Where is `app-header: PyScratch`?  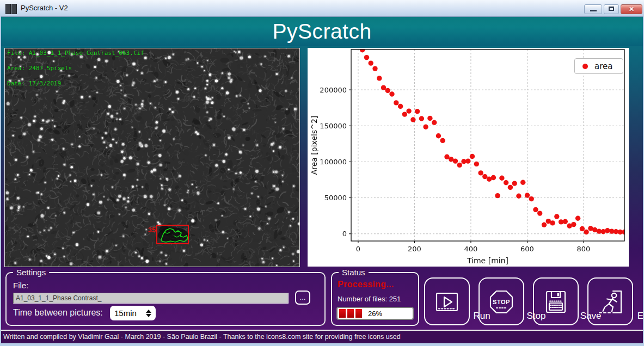 app-header: PyScratch is located at coordinates (322, 32).